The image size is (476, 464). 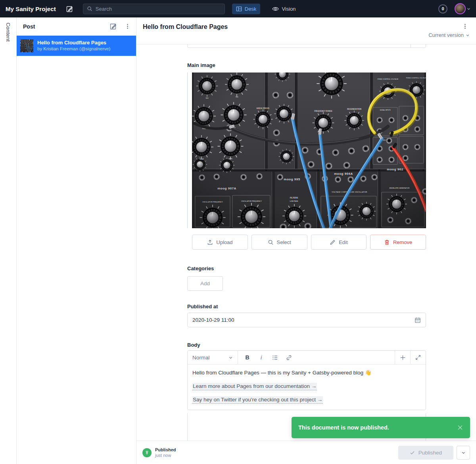 What do you see at coordinates (261, 357) in the screenshot?
I see `italic-button: i` at bounding box center [261, 357].